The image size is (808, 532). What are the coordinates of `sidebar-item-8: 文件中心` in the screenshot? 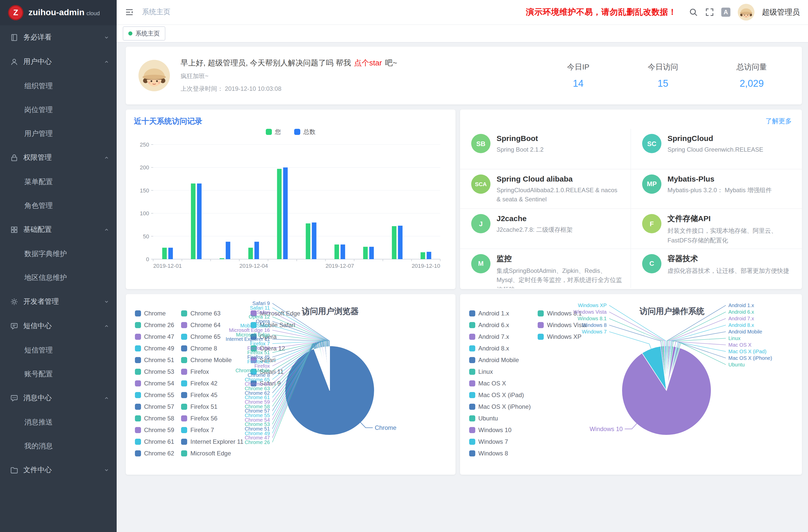 It's located at (58, 470).